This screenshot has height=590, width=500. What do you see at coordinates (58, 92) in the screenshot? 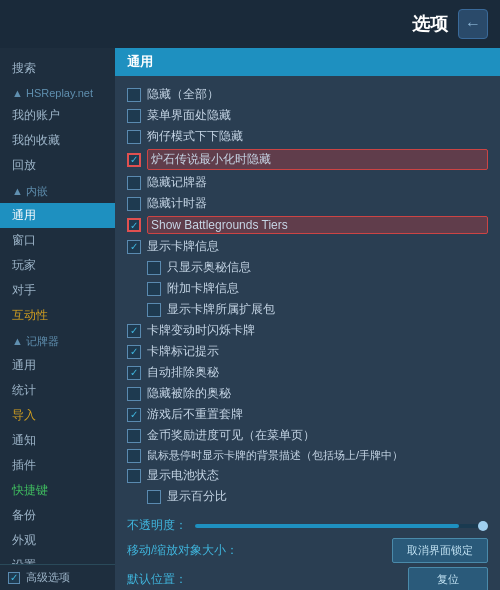
I see `sidebar-hsreplay-header: ▲ HSReplay.net` at bounding box center [58, 92].